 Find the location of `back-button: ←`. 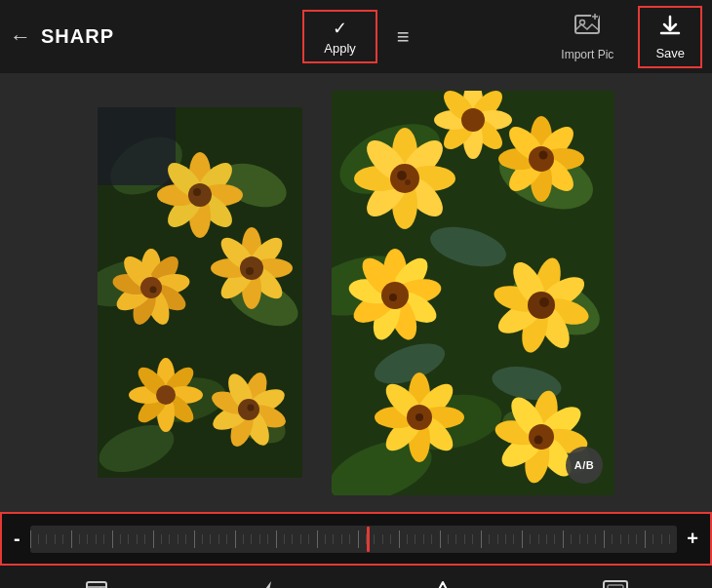

back-button: ← is located at coordinates (20, 37).